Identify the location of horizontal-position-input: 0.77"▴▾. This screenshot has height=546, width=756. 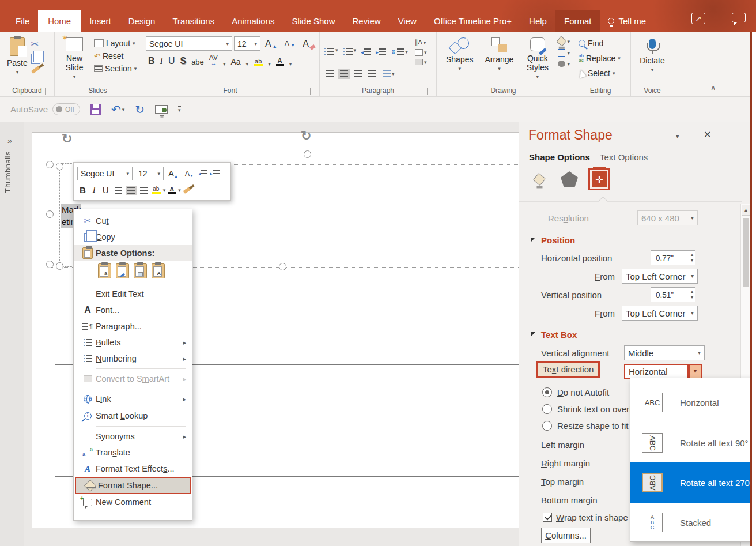
(673, 258).